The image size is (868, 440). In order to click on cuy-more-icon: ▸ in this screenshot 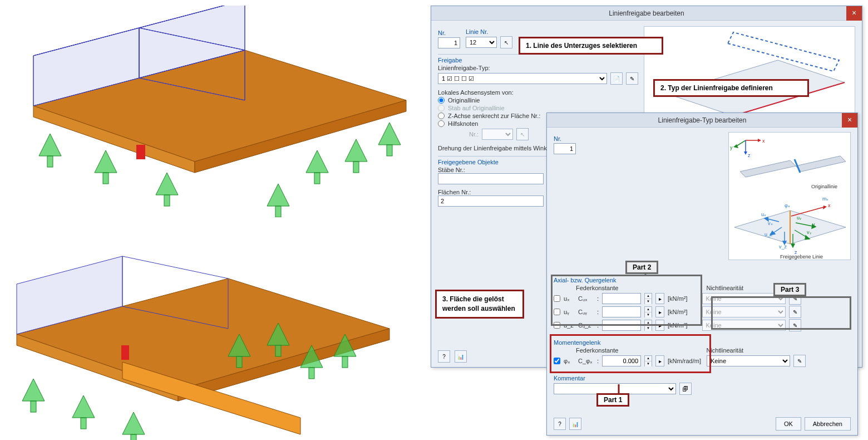, I will do `click(660, 312)`.